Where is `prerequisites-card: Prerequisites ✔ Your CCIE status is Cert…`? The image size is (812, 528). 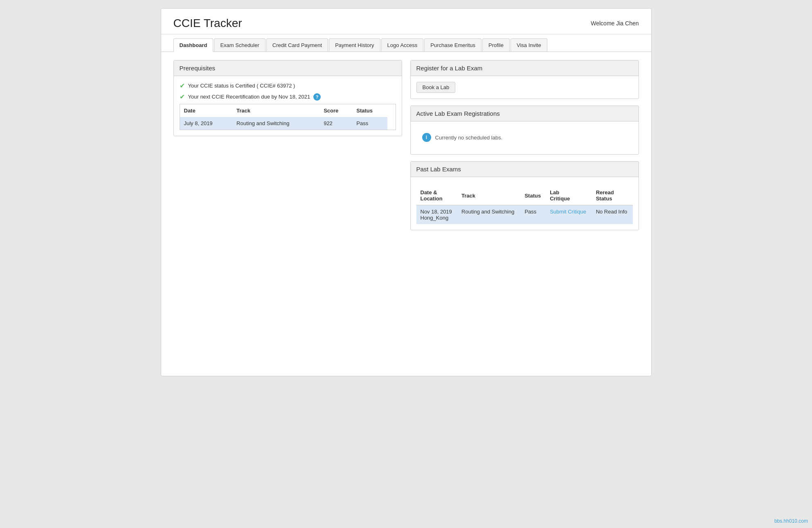 prerequisites-card: Prerequisites ✔ Your CCIE status is Cert… is located at coordinates (288, 98).